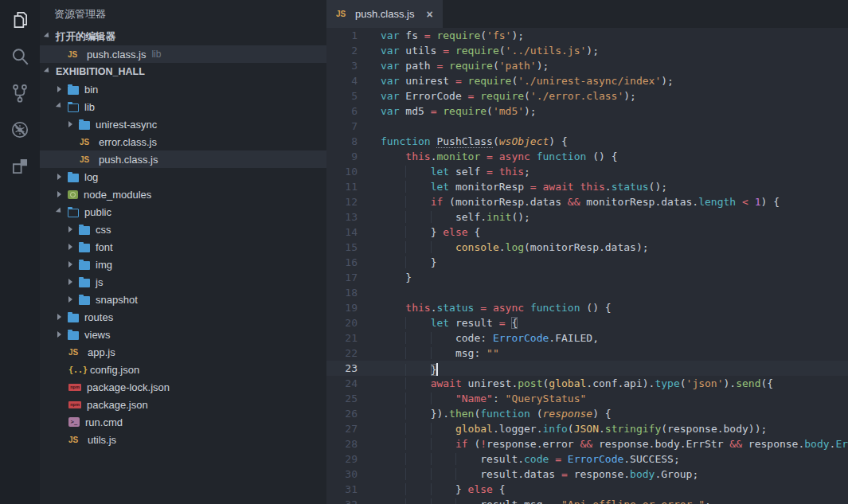 This screenshot has height=504, width=848. What do you see at coordinates (342, 398) in the screenshot?
I see `line-number: 25` at bounding box center [342, 398].